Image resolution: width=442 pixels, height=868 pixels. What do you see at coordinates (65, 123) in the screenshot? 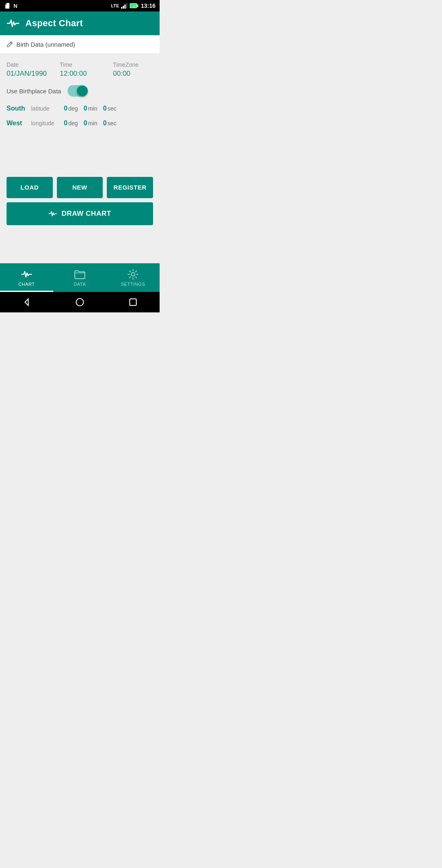
I see `longitude-deg: 0` at bounding box center [65, 123].